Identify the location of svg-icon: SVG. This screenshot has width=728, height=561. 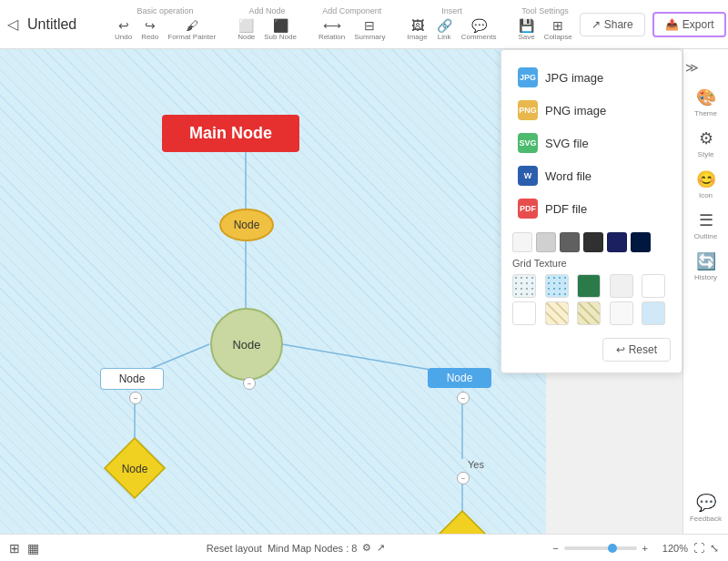
(528, 143).